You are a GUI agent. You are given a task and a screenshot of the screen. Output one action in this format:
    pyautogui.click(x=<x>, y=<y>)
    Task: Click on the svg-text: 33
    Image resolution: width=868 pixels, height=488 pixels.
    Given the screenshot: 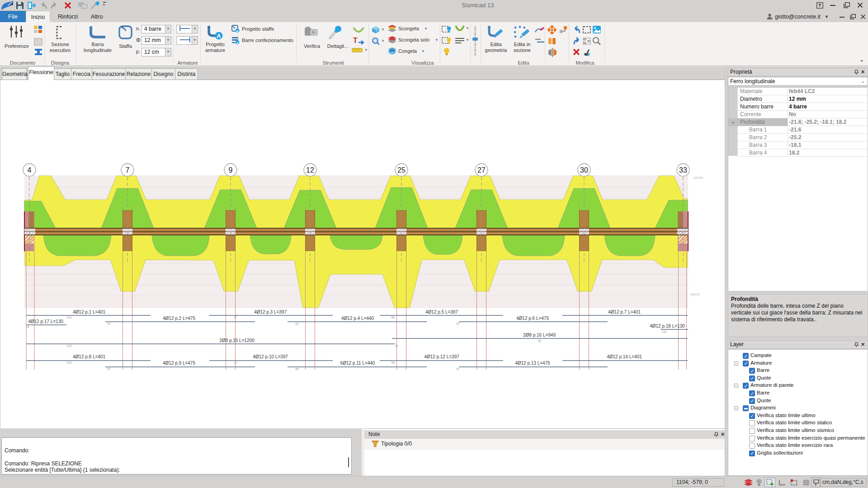 What is the action you would take?
    pyautogui.click(x=683, y=170)
    